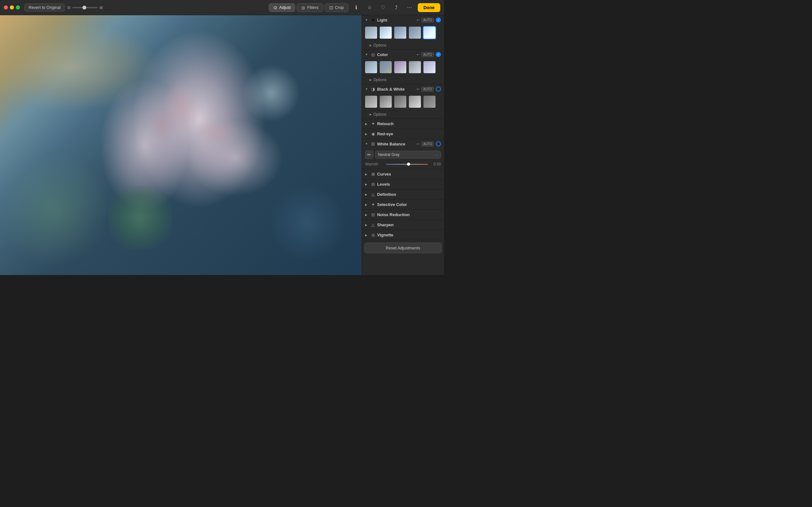 The width and height of the screenshot is (812, 507). Describe the element at coordinates (85, 8) in the screenshot. I see `zoom-slider` at that location.